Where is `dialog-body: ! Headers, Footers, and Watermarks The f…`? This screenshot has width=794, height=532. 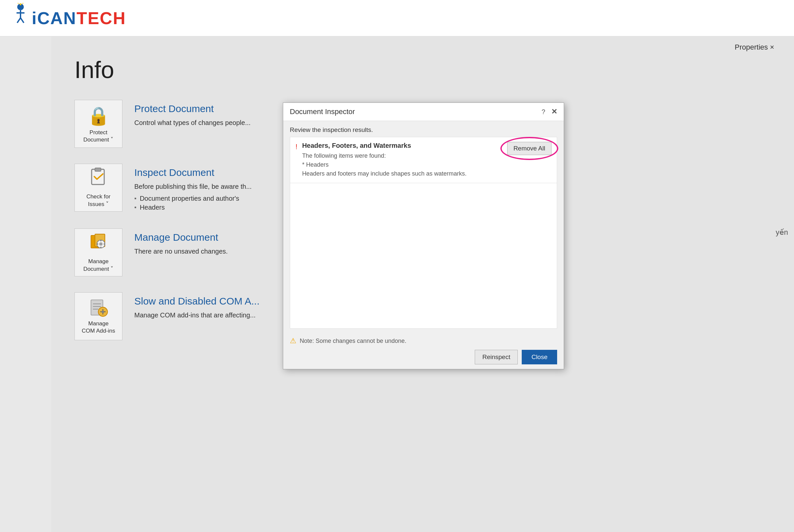
dialog-body: ! Headers, Footers, and Watermarks The f… is located at coordinates (424, 234).